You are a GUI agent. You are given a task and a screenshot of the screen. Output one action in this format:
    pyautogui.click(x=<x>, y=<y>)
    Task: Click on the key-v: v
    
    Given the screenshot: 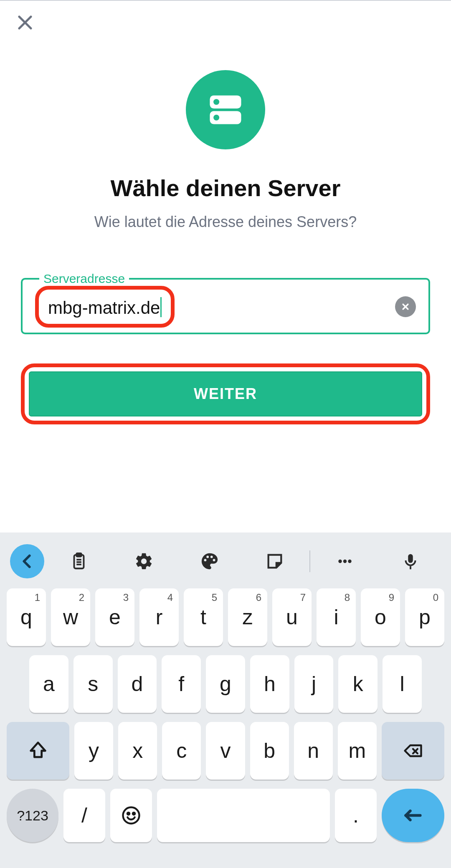 What is the action you would take?
    pyautogui.click(x=226, y=751)
    